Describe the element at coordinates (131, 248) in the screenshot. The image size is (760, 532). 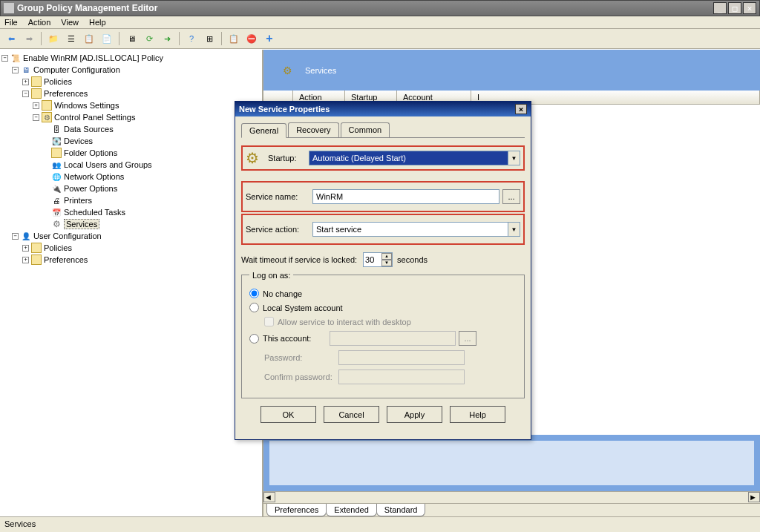
I see `tree-user-policies: +Policies` at that location.